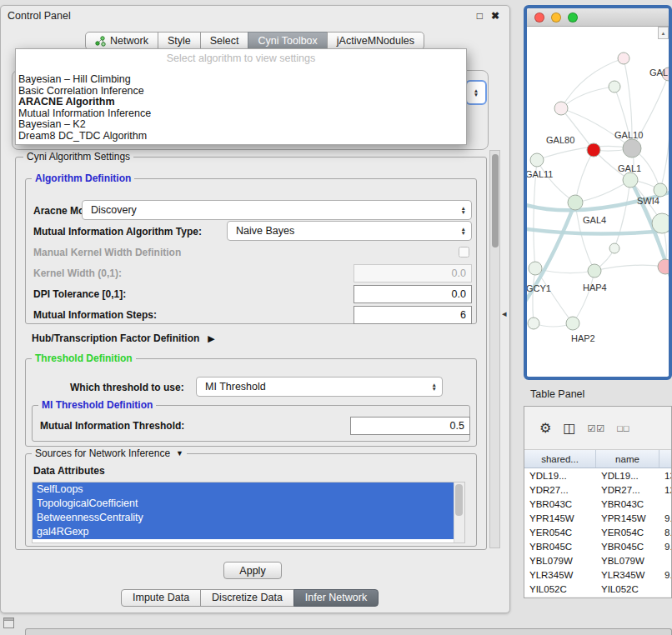 This screenshot has width=672, height=635. Describe the element at coordinates (413, 315) in the screenshot. I see `mi-steps-input` at that location.